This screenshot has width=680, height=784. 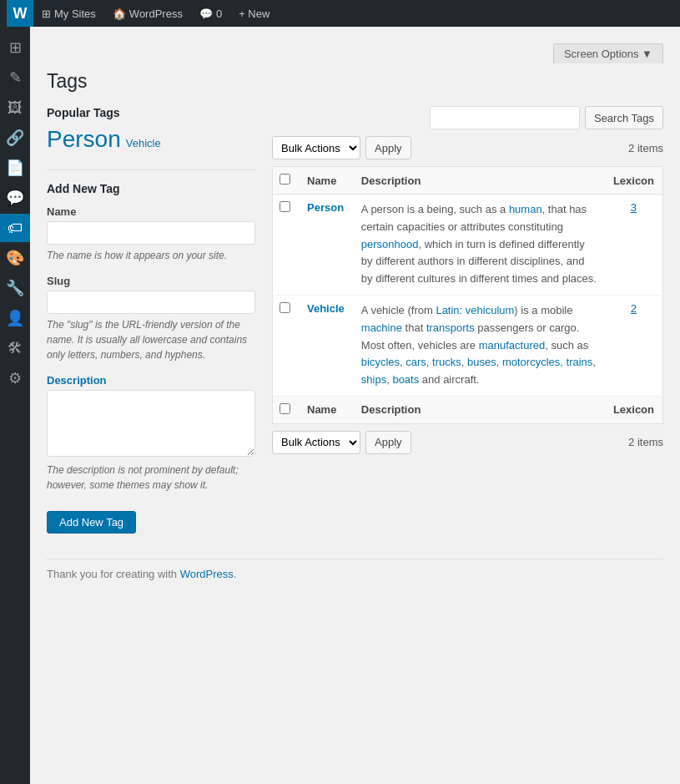 What do you see at coordinates (15, 48) in the screenshot?
I see `sidebar-item-dashboard: ⊞` at bounding box center [15, 48].